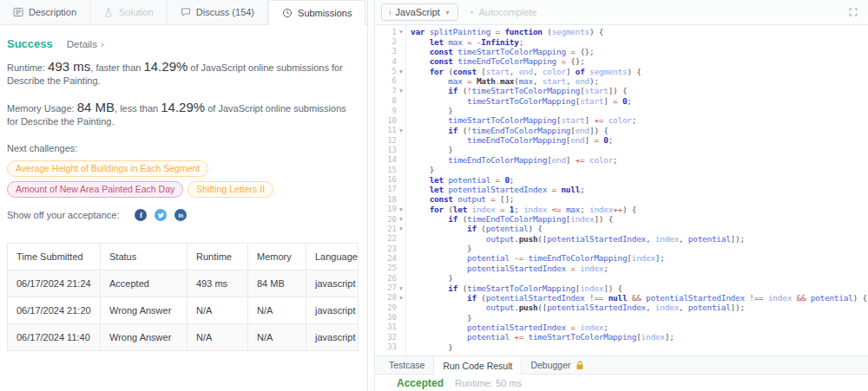 The image size is (868, 391). What do you see at coordinates (523, 120) in the screenshot?
I see `code-text: timeStartToColorMapping[start] += color;` at bounding box center [523, 120].